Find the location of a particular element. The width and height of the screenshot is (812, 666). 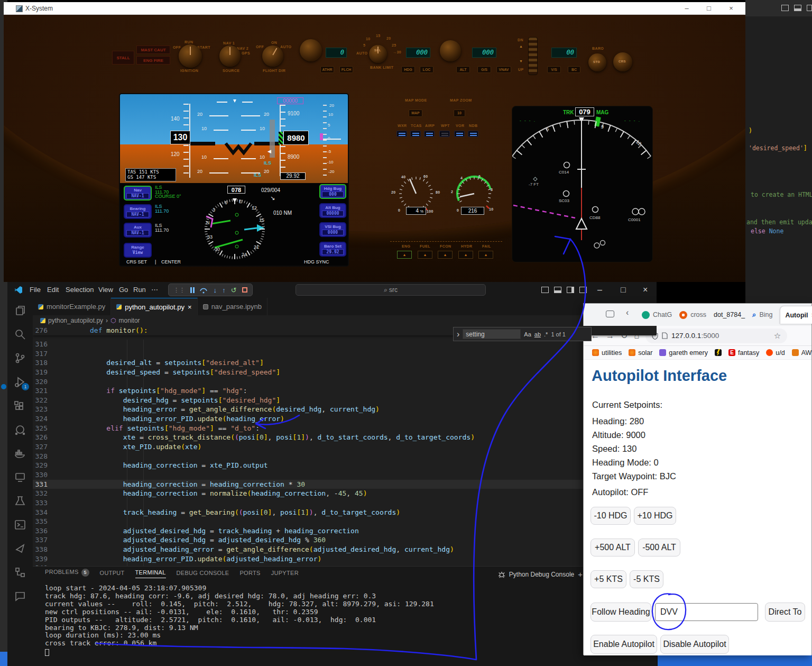

vs-button: V/S is located at coordinates (554, 70).